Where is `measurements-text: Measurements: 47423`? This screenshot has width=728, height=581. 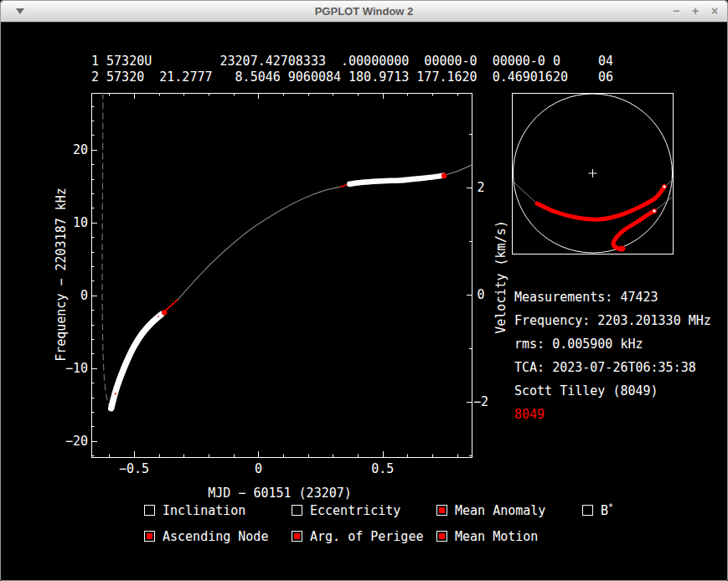
measurements-text: Measurements: 47423 is located at coordinates (586, 297).